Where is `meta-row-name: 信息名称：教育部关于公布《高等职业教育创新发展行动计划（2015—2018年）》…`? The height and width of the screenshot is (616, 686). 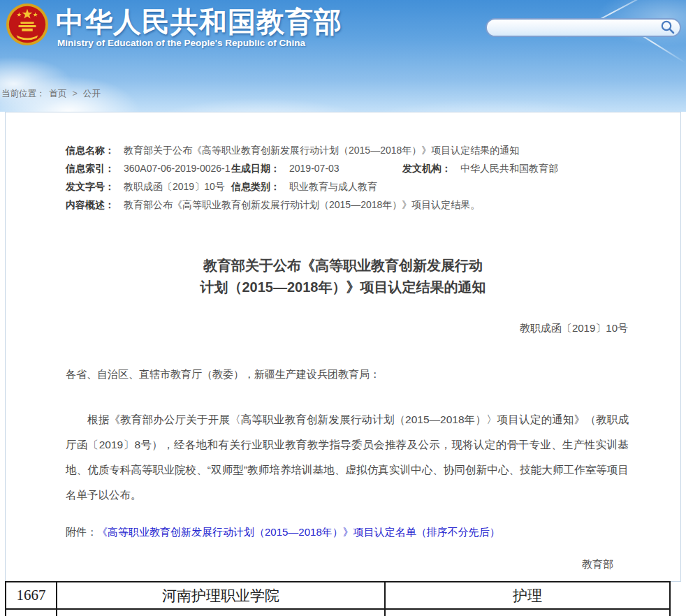 meta-row-name: 信息名称：教育部关于公布《高等职业教育创新发展行动计划（2015—2018年）》… is located at coordinates (366, 152).